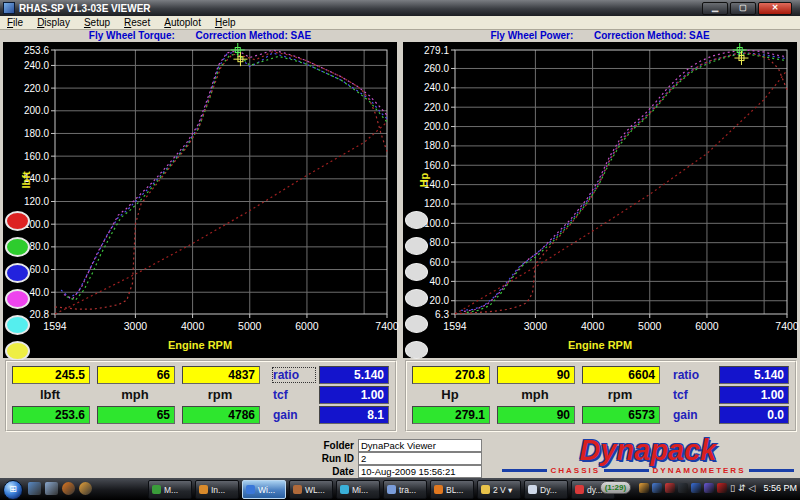  What do you see at coordinates (732, 488) in the screenshot?
I see `battery-icon: ▯` at bounding box center [732, 488].